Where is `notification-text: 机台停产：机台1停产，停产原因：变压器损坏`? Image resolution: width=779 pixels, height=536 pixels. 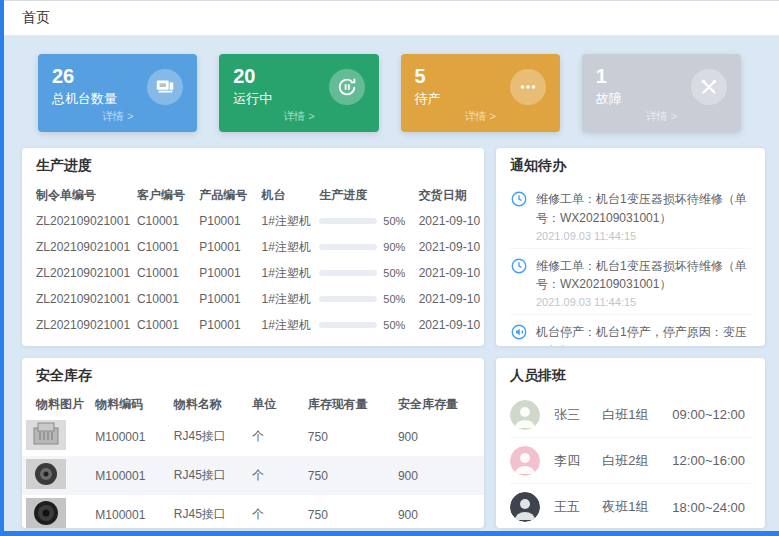 notification-text: 机台停产：机台1停产，停产原因：变压器损坏 is located at coordinates (642, 336).